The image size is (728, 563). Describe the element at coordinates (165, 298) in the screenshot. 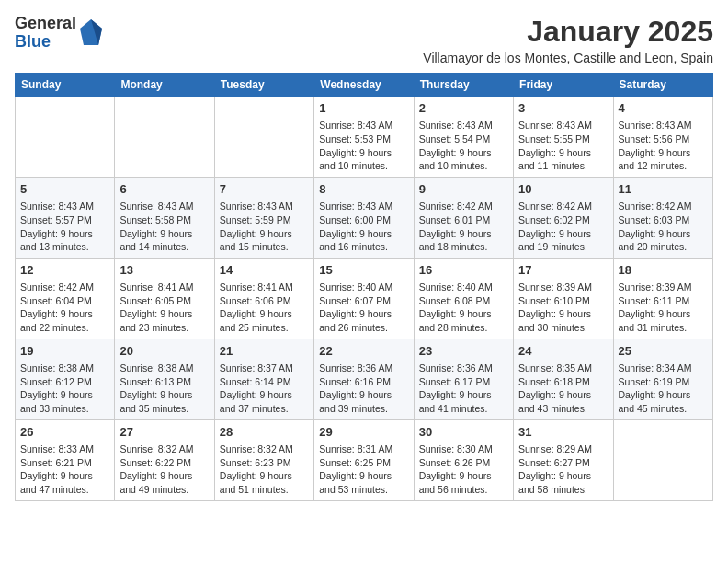

I see `calendar-cell: 13Sunrise: 8:41 AMSunset: 6:05 PMDayligh…` at that location.